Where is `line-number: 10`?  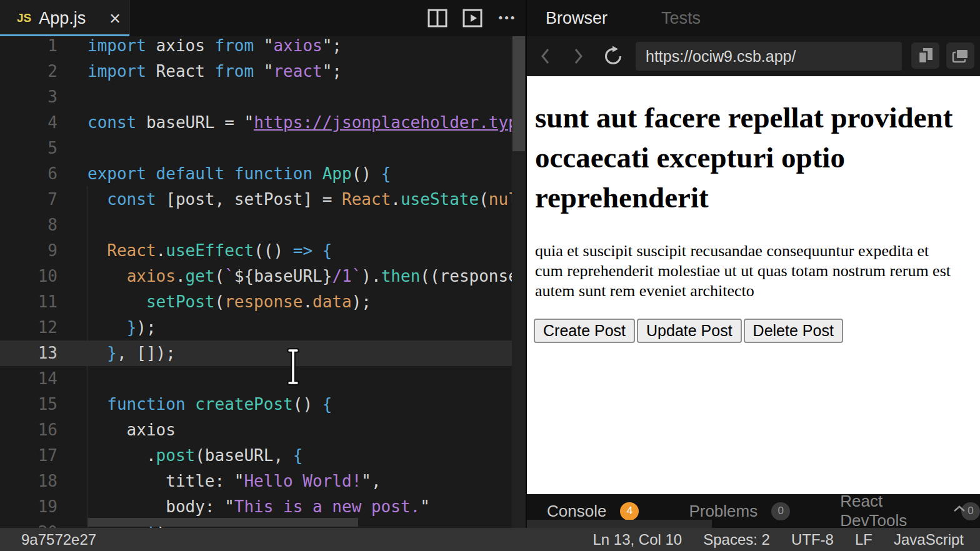 line-number: 10 is located at coordinates (29, 276).